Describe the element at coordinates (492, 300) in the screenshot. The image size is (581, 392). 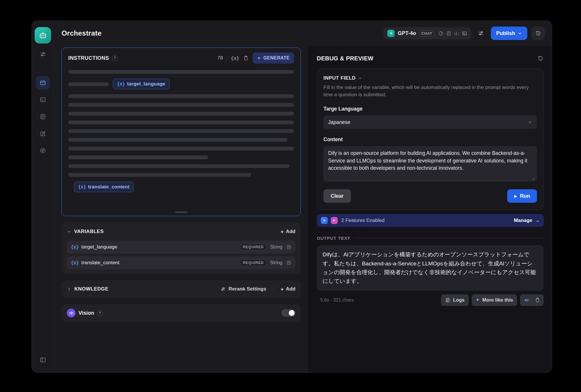
I see `output-actions: Logs ✦ More like this` at that location.